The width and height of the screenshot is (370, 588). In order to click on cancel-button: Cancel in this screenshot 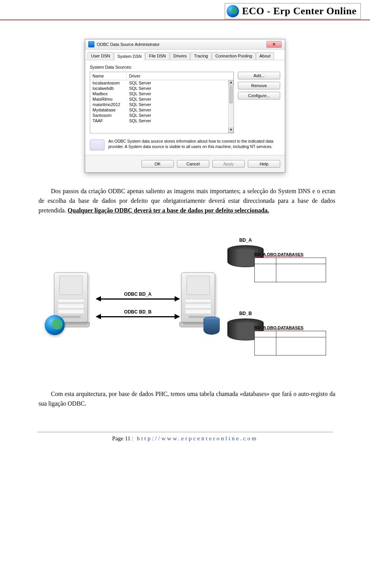, I will do `click(193, 164)`.